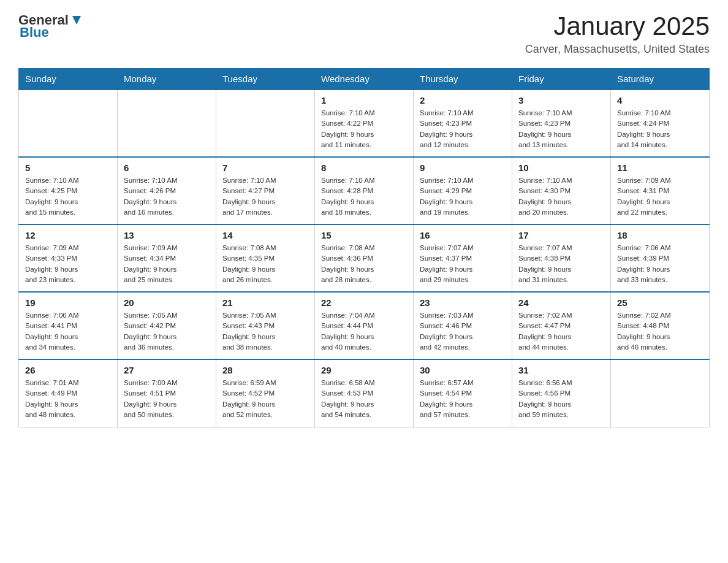 The image size is (728, 563). I want to click on calendar-day-cell: 2Sunrise: 7:10 AM Sunset: 4:23 PM Daylig…, so click(463, 123).